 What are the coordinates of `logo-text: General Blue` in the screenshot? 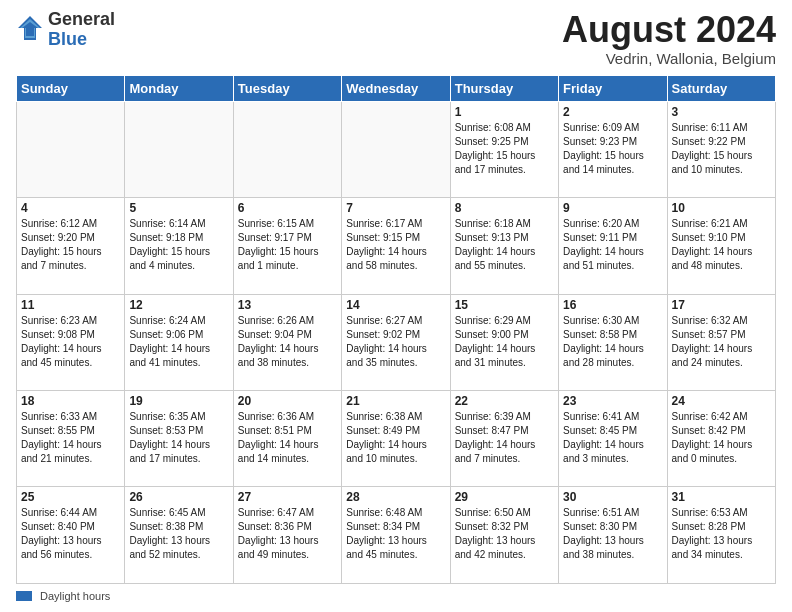 It's located at (82, 30).